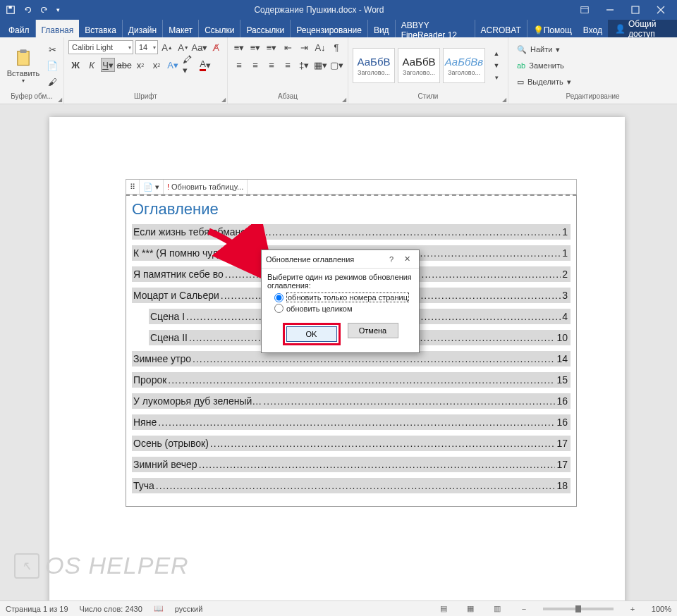  Describe the element at coordinates (272, 47) in the screenshot. I see `multilevel-button: ≡▾` at that location.